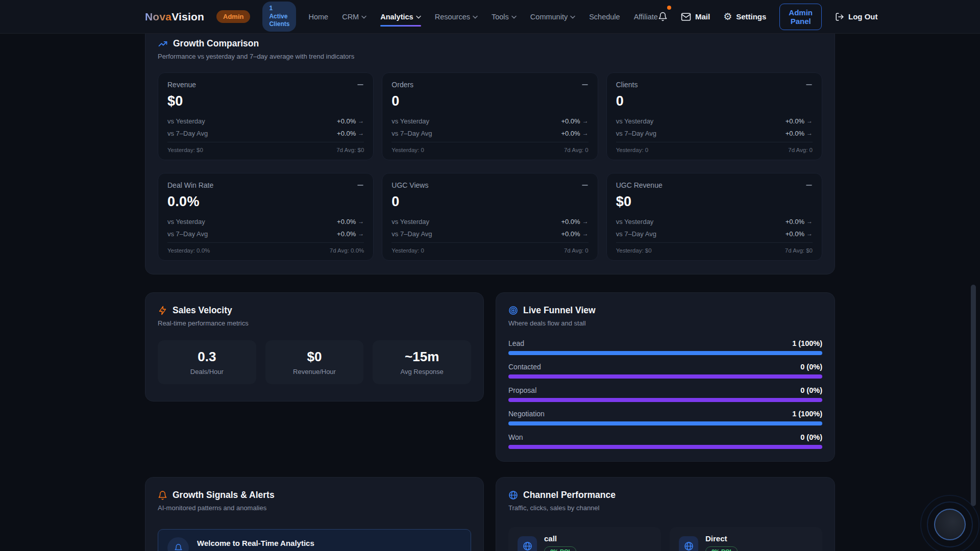 The height and width of the screenshot is (551, 980). I want to click on metric-card-orders: Orders 0 vs Yesterday+0.0%→ vs 7–Day Avg…, so click(490, 116).